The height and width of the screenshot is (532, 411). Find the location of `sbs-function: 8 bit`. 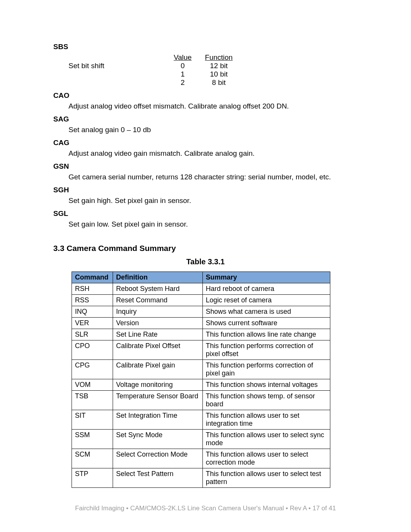

sbs-function: 8 bit is located at coordinates (219, 83).